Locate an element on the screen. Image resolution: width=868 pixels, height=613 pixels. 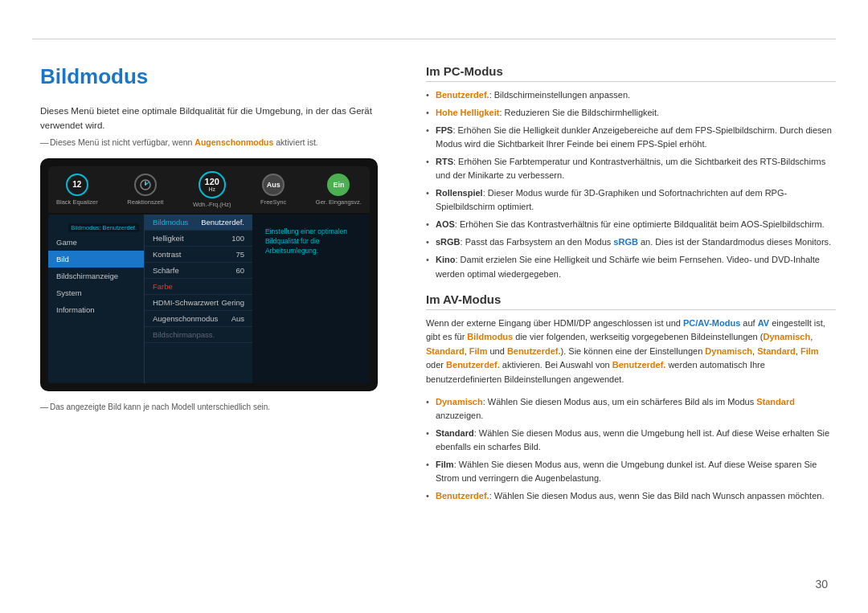
av-list-dynamisch: Dynamisch: Wählen Sie diesen Modus aus, … is located at coordinates (631, 409).